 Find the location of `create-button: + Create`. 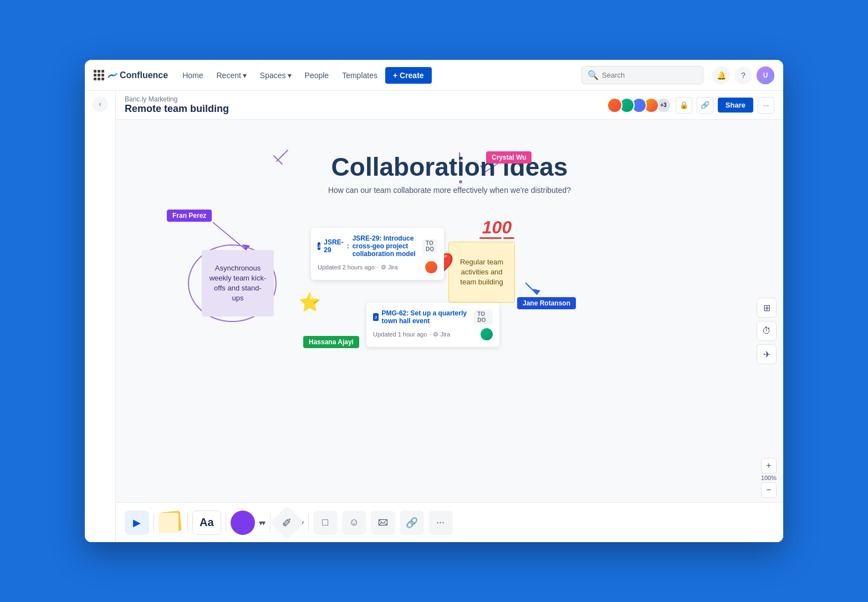

create-button: + Create is located at coordinates (409, 75).